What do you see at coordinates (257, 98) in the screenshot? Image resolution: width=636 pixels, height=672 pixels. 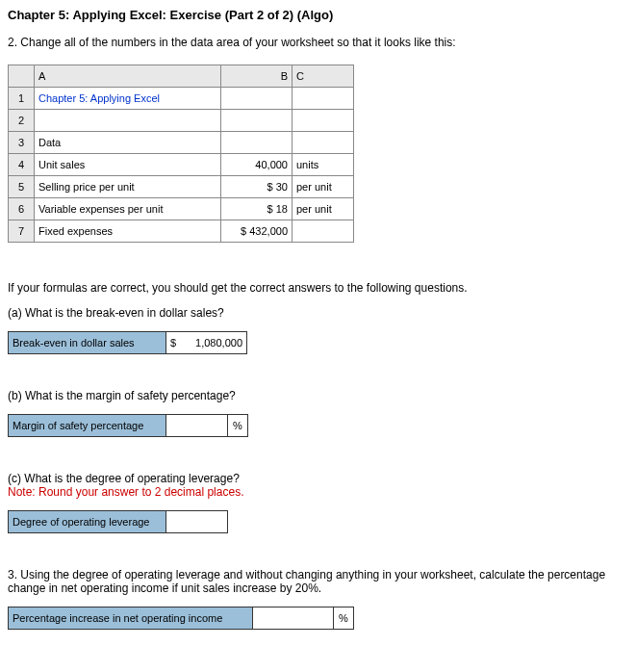 I see `cell-b1` at bounding box center [257, 98].